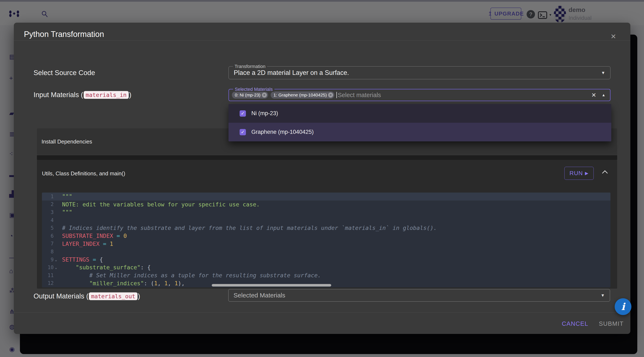  I want to click on text-cursor, so click(337, 95).